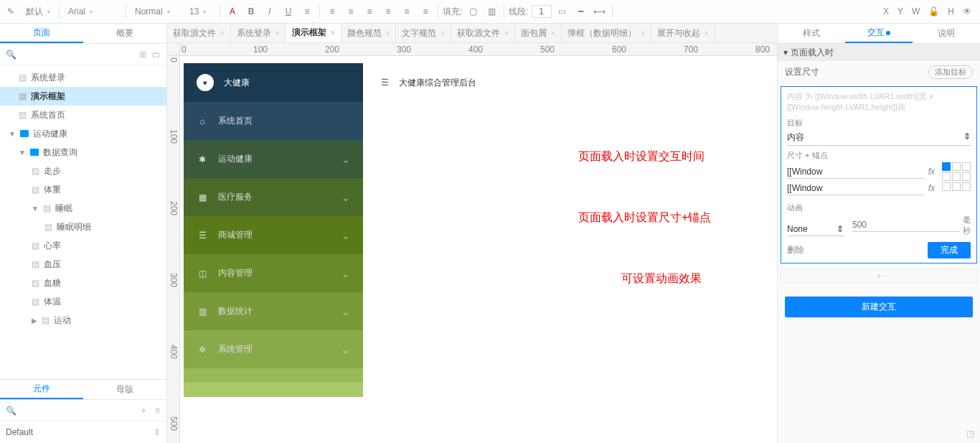 The height and width of the screenshot is (443, 980). I want to click on line-label: 线段:, so click(518, 11).